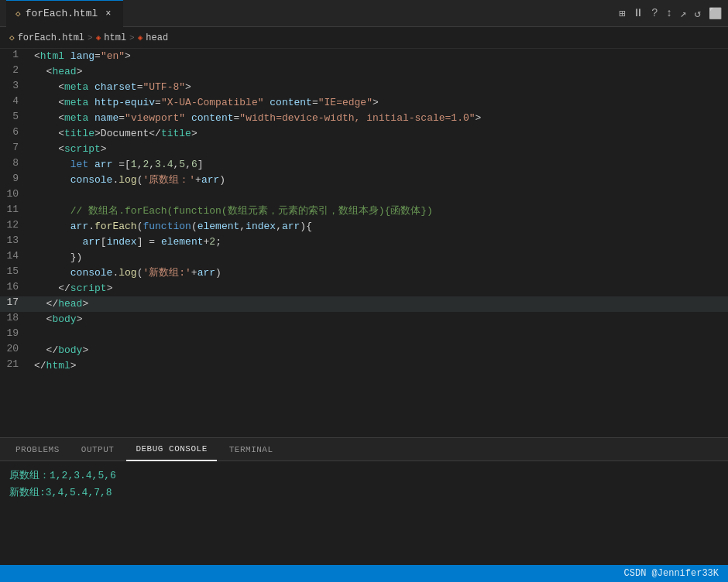 Image resolution: width=728 pixels, height=582 pixels. What do you see at coordinates (62, 14) in the screenshot?
I see `tab-label: forEach.html` at bounding box center [62, 14].